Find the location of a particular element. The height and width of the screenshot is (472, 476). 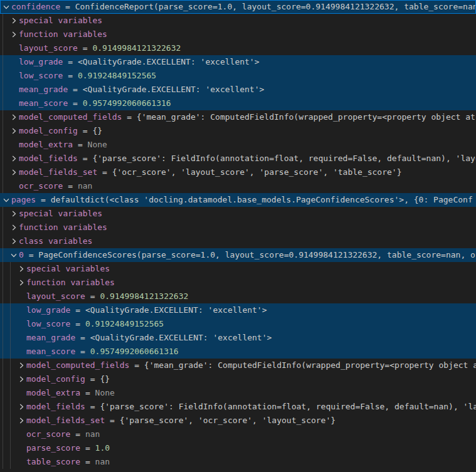

variable-name: special variables is located at coordinates (60, 213).